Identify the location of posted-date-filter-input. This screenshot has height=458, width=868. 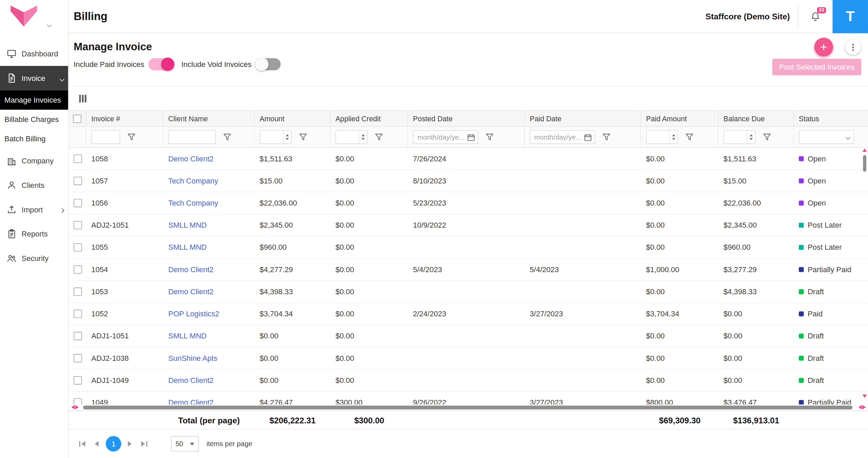
(441, 137).